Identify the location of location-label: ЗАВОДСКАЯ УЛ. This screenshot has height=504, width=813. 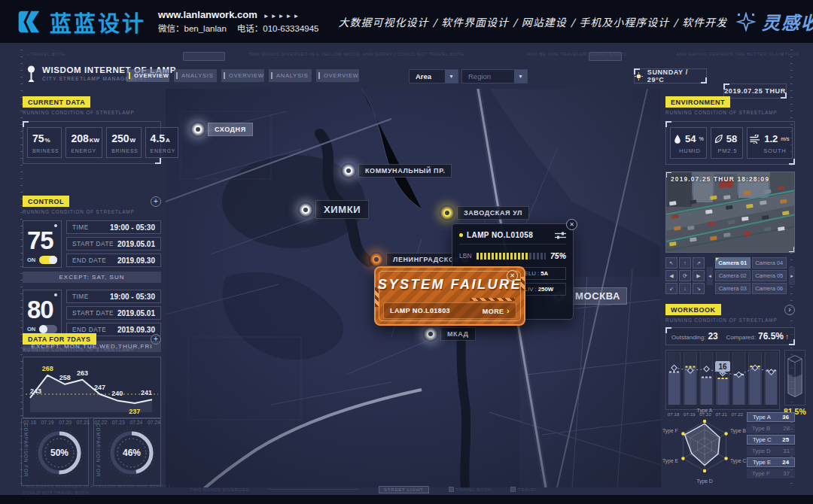
(493, 213).